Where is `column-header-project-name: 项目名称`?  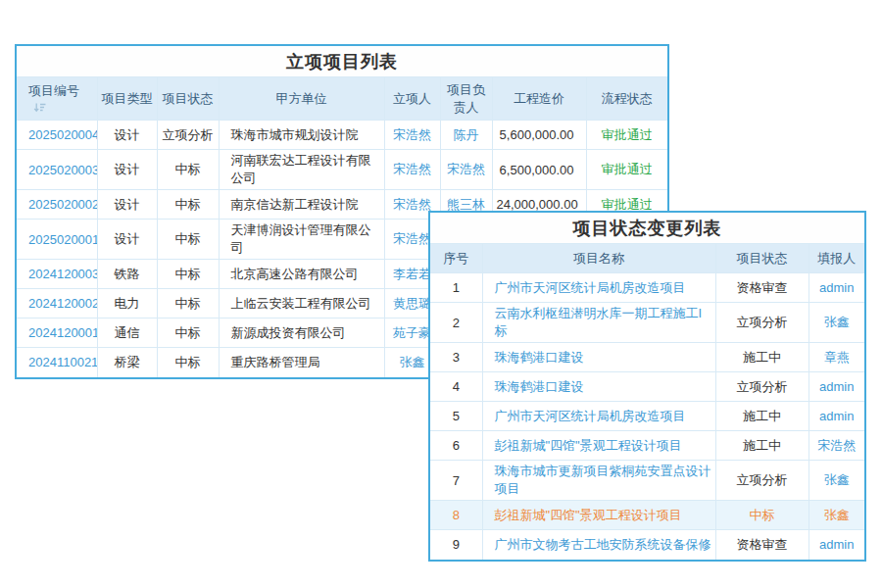
column-header-project-name: 项目名称 is located at coordinates (599, 259).